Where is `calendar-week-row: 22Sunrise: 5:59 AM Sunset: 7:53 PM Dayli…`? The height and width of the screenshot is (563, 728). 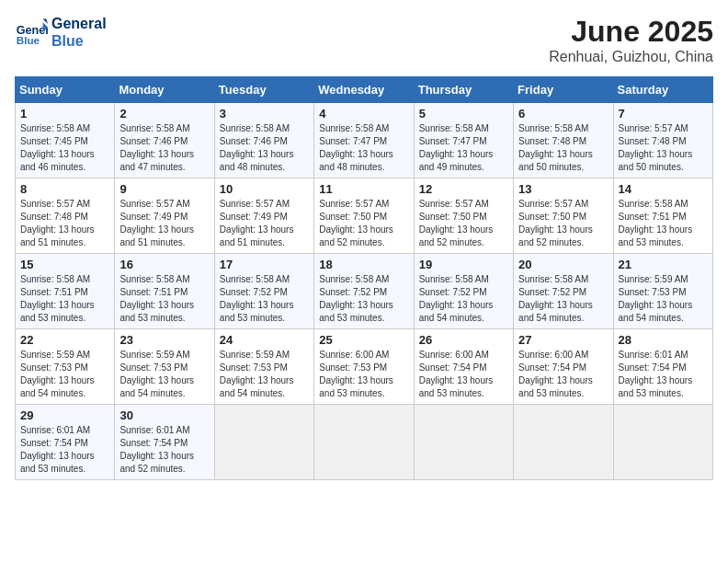
calendar-week-row: 22Sunrise: 5:59 AM Sunset: 7:53 PM Dayli… is located at coordinates (364, 367).